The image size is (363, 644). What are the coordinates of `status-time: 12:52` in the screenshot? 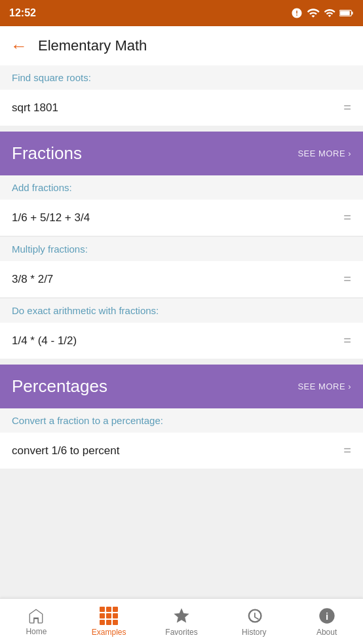 It's located at (22, 13).